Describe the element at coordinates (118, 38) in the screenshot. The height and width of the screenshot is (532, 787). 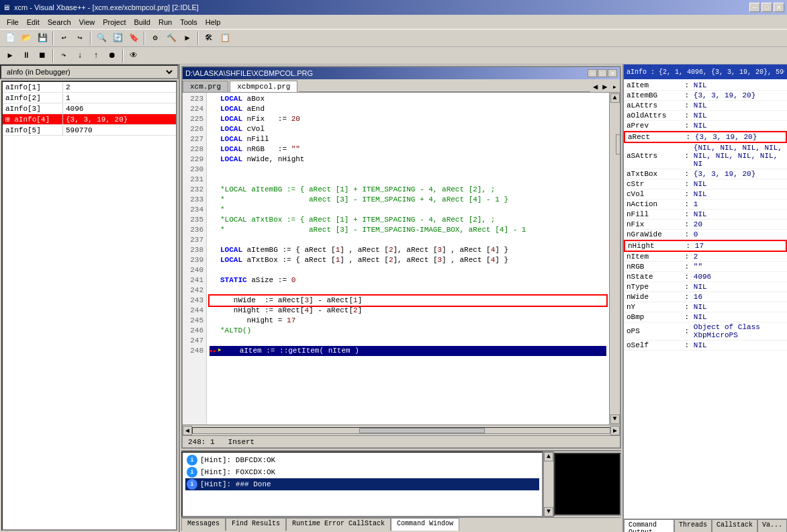
I see `replace-button: 🔄` at that location.